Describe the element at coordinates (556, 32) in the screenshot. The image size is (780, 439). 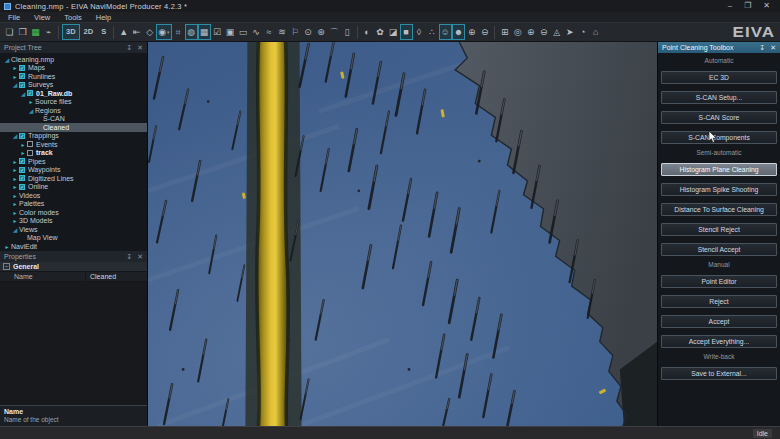
I see `toolbar-bucket-icon: ◬` at that location.